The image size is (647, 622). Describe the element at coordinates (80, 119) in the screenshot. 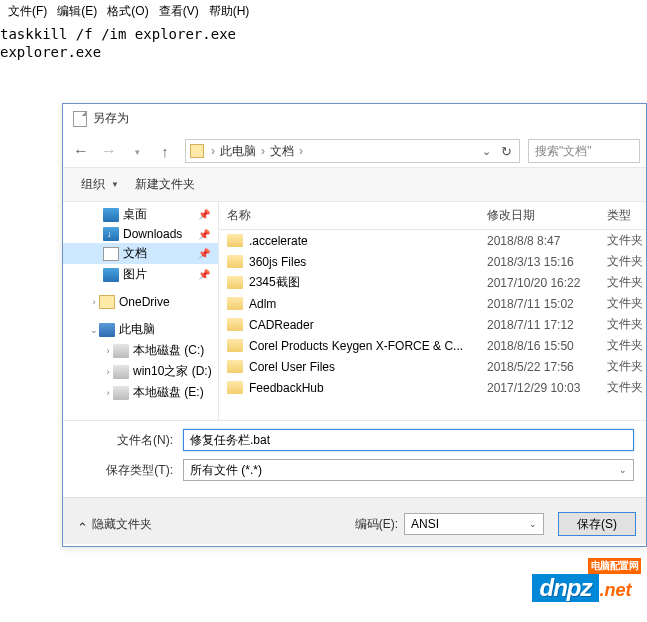

I see `document-icon` at that location.